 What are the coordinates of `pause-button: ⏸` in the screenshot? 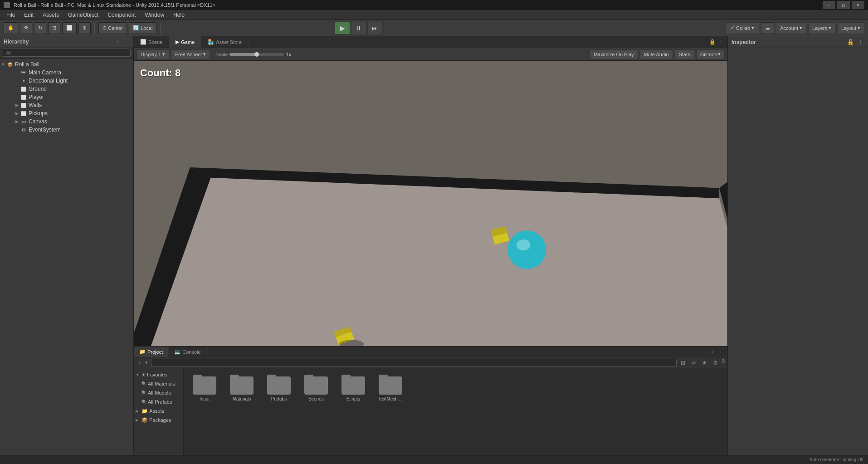 It's located at (359, 28).